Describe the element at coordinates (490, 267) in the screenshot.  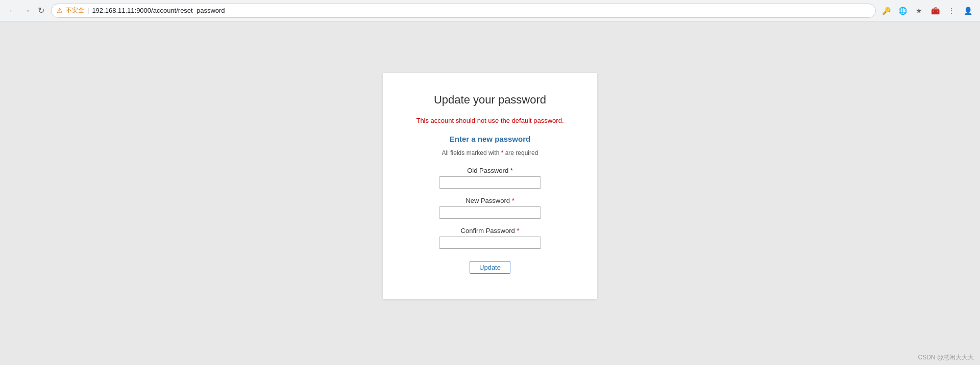
I see `update-button: Update` at that location.